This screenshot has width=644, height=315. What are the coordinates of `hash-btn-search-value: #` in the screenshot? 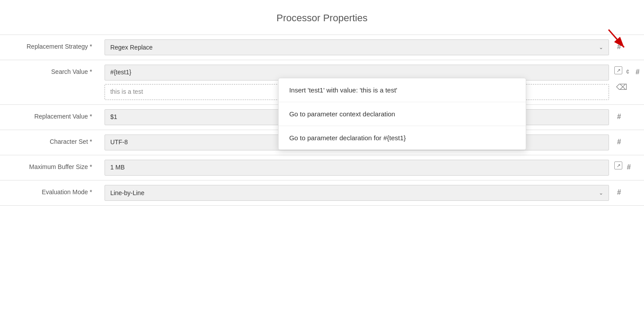 It's located at (638, 72).